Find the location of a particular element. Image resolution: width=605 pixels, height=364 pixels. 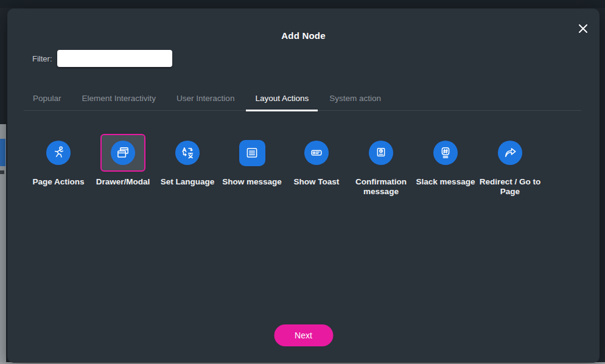

tab-popular: Popular is located at coordinates (47, 100).